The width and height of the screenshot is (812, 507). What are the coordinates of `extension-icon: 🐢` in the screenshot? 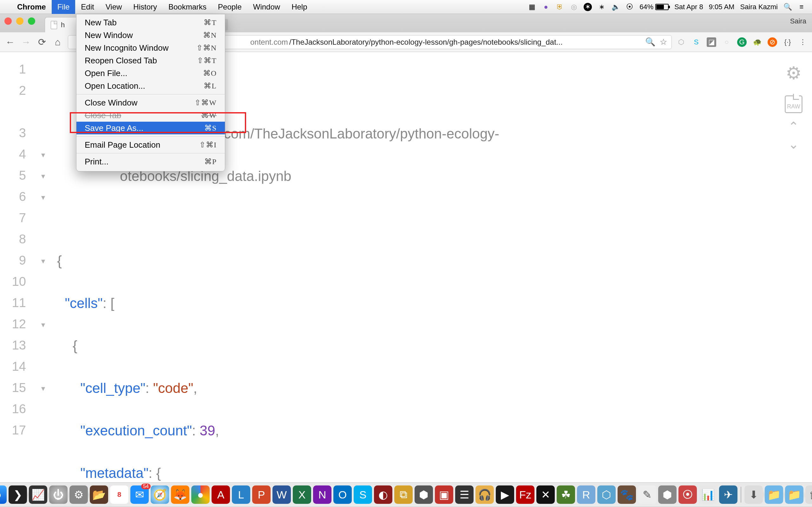 It's located at (757, 42).